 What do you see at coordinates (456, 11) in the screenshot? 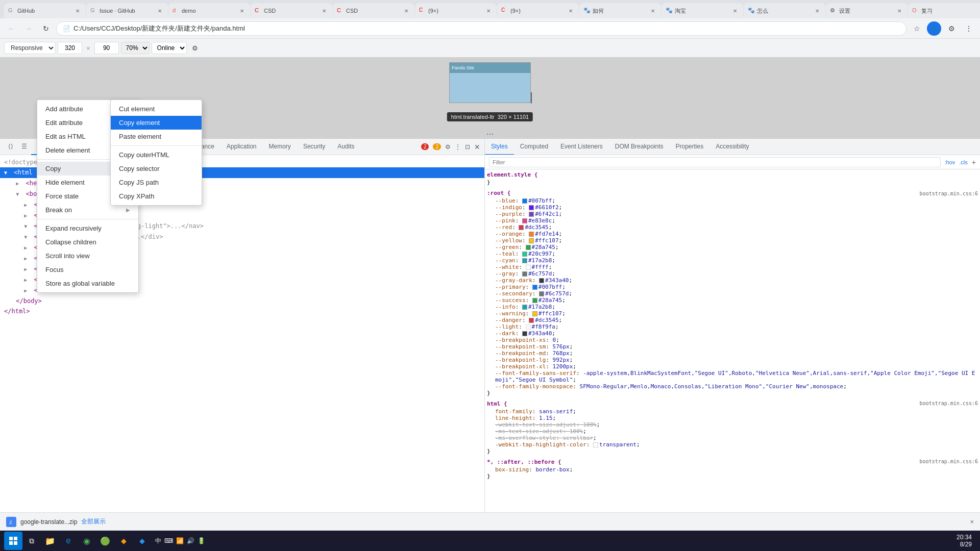
I see `tab-label: (9+)` at bounding box center [456, 11].